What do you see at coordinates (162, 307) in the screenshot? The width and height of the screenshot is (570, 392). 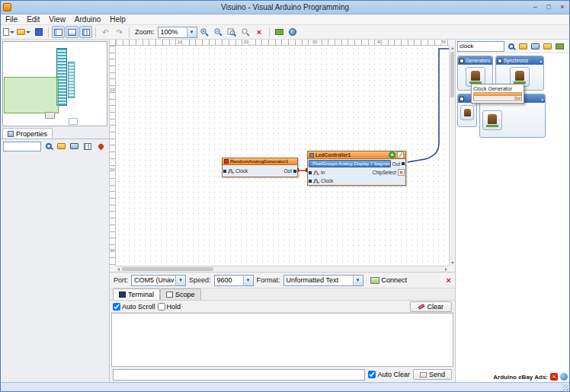 I see `hold-check` at bounding box center [162, 307].